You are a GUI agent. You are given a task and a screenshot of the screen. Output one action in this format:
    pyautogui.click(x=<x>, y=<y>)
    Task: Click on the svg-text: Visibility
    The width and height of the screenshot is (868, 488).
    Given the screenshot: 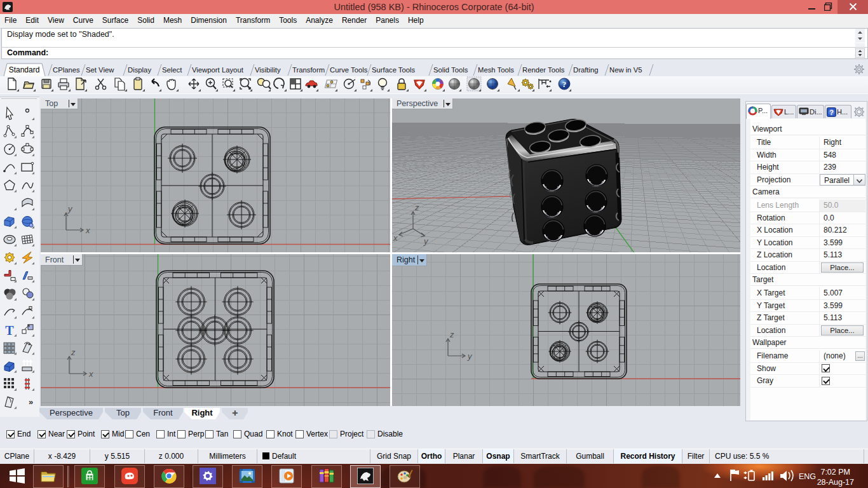 What is the action you would take?
    pyautogui.click(x=268, y=70)
    